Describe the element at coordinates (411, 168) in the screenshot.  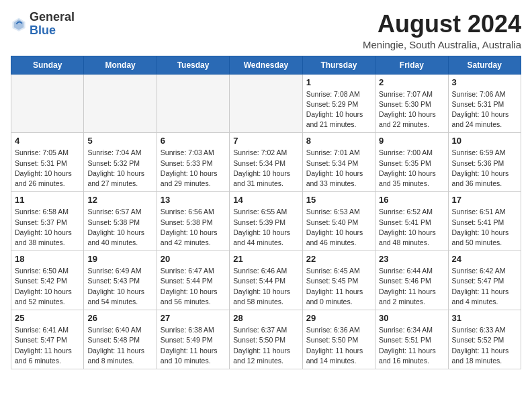
I see `day-info: Sunrise: 7:00 AMSunset: 5:35 PMDaylight:…` at that location.